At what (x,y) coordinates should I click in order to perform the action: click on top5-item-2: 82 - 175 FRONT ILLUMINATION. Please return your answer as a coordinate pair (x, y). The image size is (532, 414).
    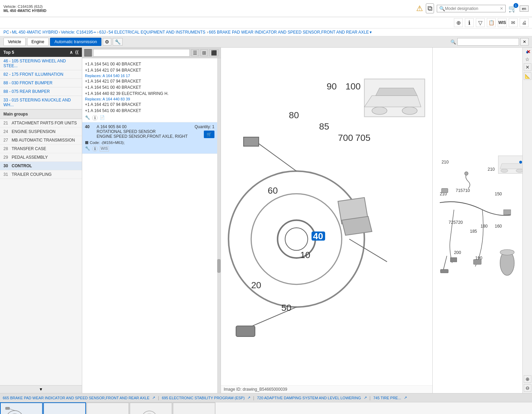
    Looking at the image, I should click on (41, 75).